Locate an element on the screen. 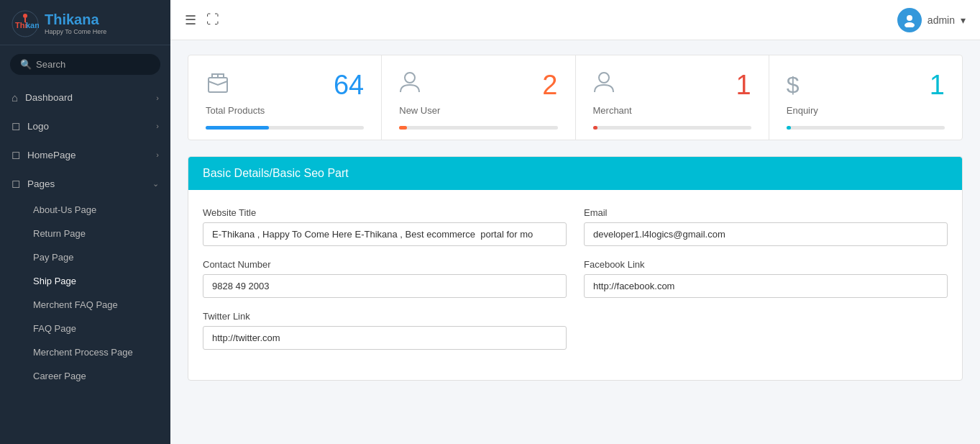 This screenshot has width=980, height=444. form-group-email: Email is located at coordinates (766, 227).